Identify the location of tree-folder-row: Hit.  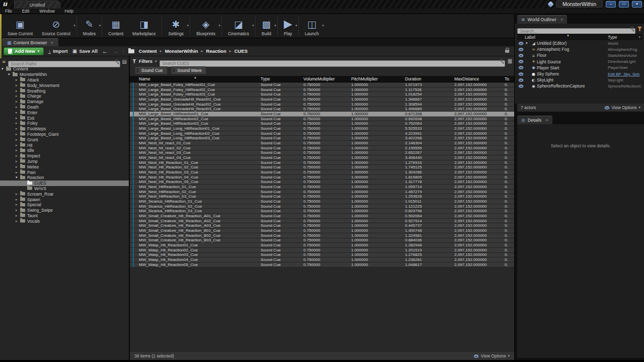
(64, 145).